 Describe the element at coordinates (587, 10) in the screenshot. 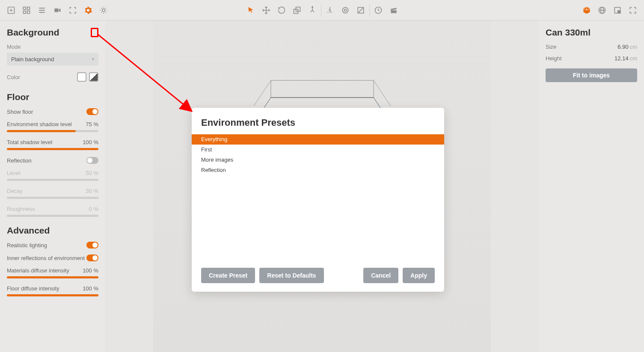

I see `cube-icon` at that location.